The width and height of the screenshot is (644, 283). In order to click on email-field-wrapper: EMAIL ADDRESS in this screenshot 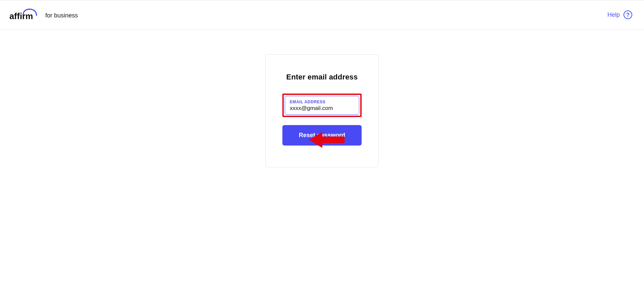, I will do `click(322, 105)`.